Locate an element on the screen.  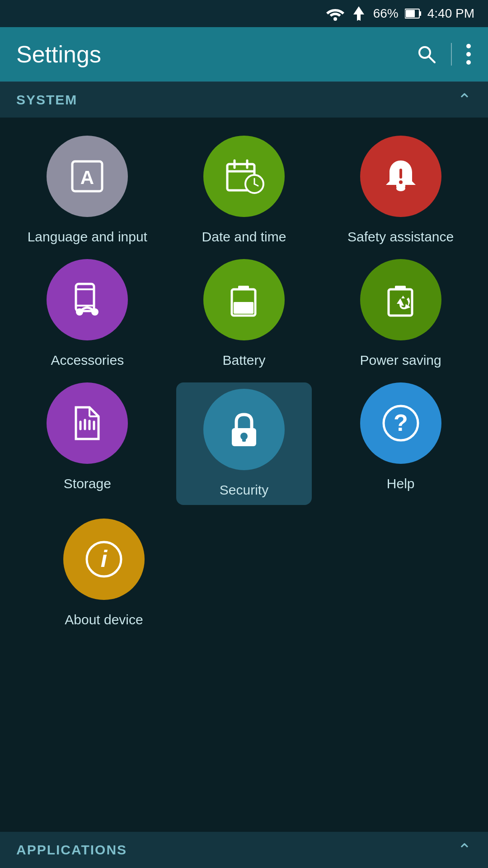
settings-item-help: ? Help is located at coordinates (401, 438).